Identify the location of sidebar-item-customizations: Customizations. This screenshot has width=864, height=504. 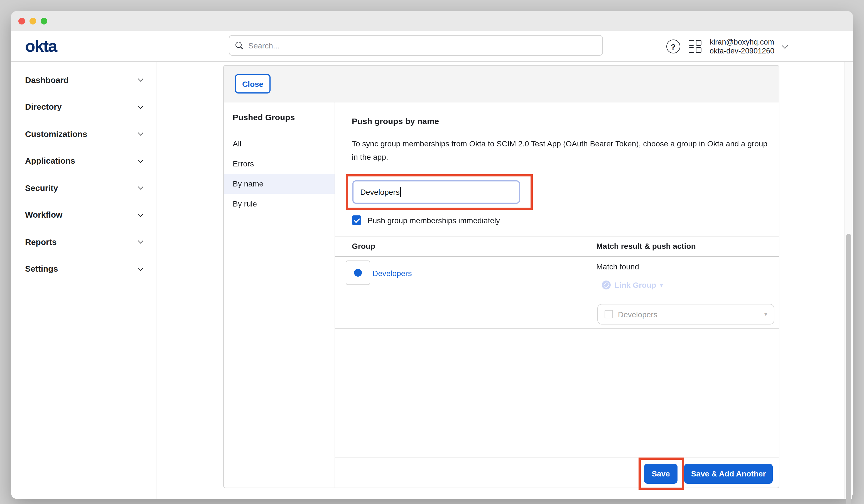
(84, 134).